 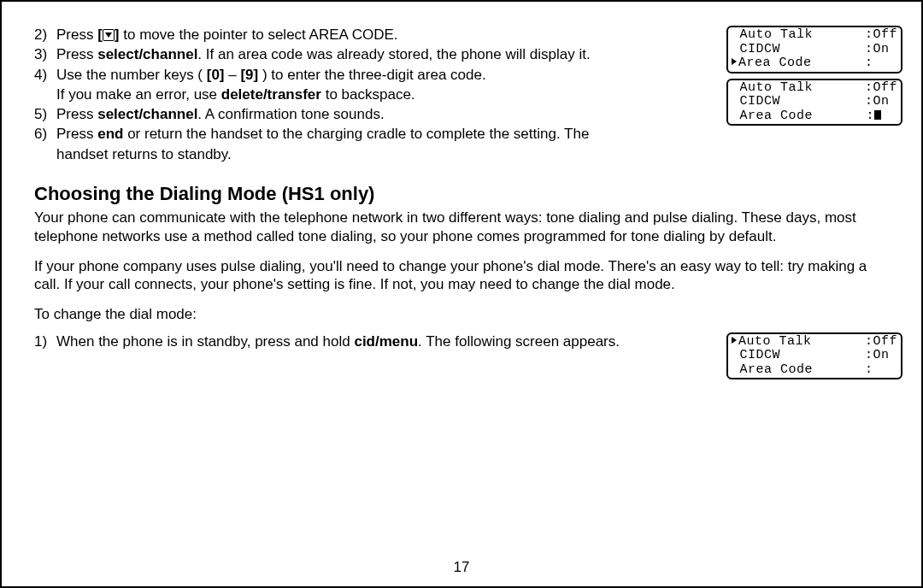 What do you see at coordinates (45, 34) in the screenshot?
I see `step-number: 2)` at bounding box center [45, 34].